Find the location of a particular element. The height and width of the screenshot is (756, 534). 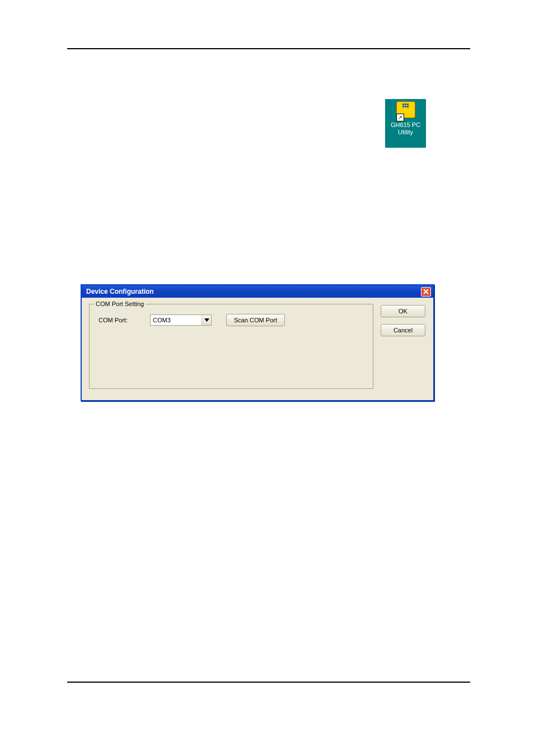

close-icon is located at coordinates (426, 292).